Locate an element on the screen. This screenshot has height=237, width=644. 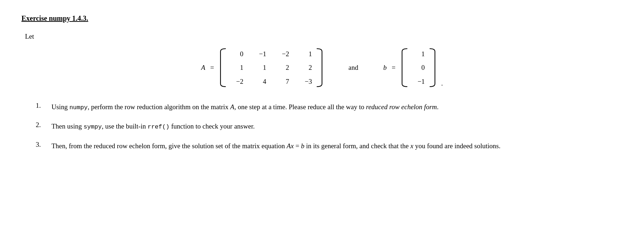
item-3-number: 3. is located at coordinates (41, 145).